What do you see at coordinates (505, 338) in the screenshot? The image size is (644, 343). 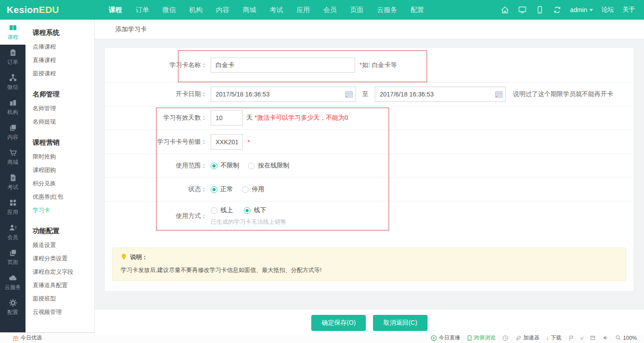 I see `history-clock-icon` at bounding box center [505, 338].